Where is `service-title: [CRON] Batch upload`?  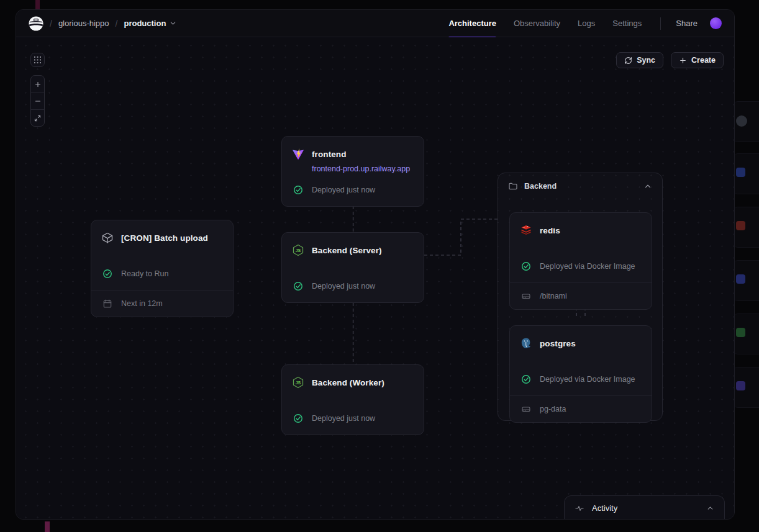
service-title: [CRON] Batch upload is located at coordinates (165, 238).